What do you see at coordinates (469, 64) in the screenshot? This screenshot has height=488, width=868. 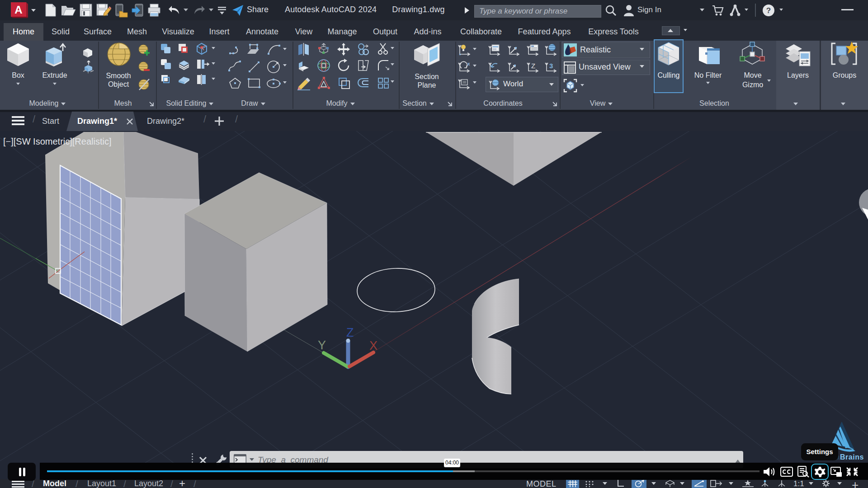 I see `svg-text: x` at bounding box center [469, 64].